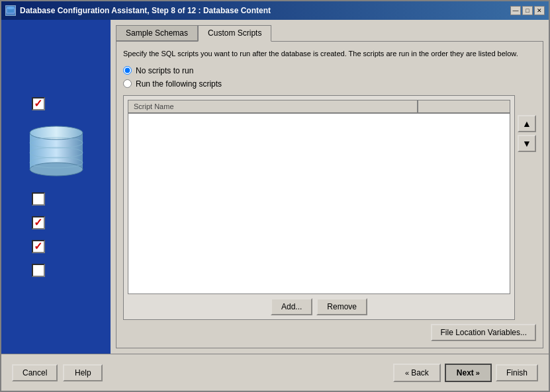 This screenshot has height=392, width=550. Describe the element at coordinates (56, 187) in the screenshot. I see `db-icon-container` at that location.